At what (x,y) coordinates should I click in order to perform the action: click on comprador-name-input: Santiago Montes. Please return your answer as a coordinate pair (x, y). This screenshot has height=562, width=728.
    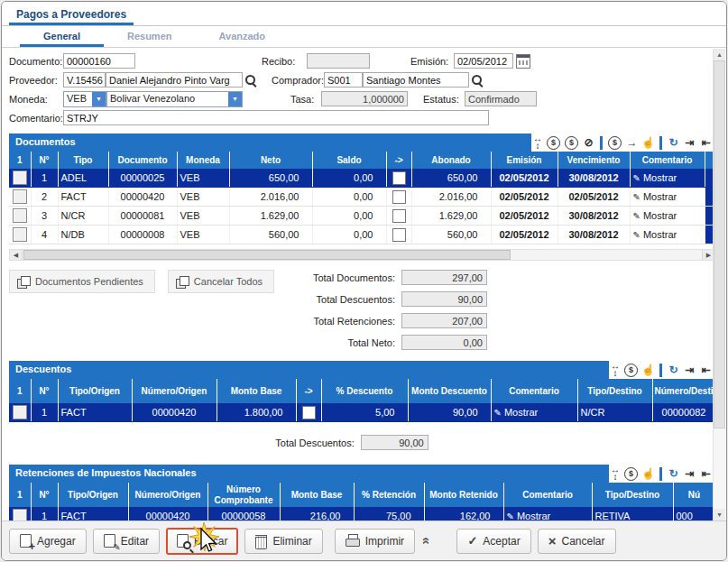
    Looking at the image, I should click on (416, 79).